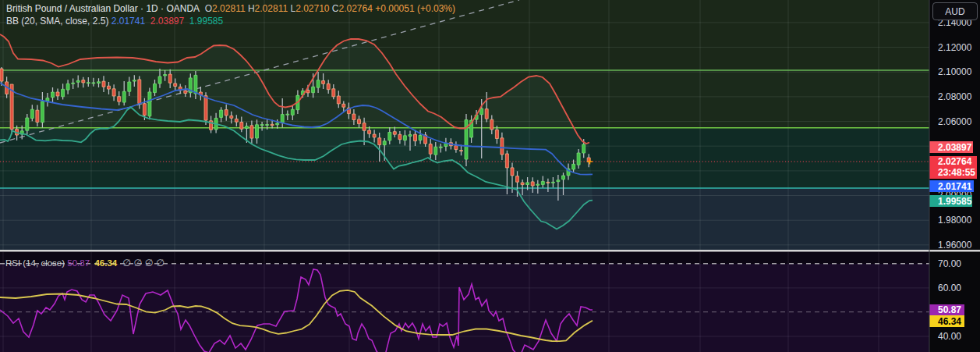 This screenshot has height=352, width=980. What do you see at coordinates (955, 122) in the screenshot?
I see `svg-text: 2.06000` at bounding box center [955, 122].